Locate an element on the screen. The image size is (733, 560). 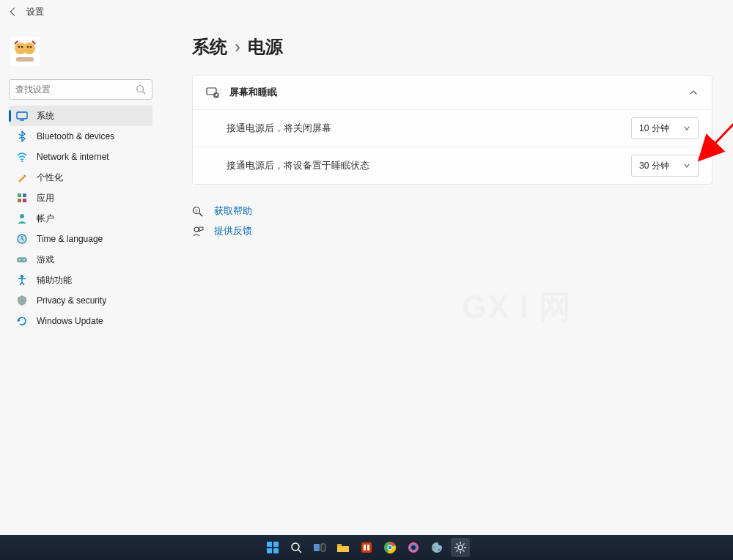
windows-start-icon is located at coordinates (273, 548).